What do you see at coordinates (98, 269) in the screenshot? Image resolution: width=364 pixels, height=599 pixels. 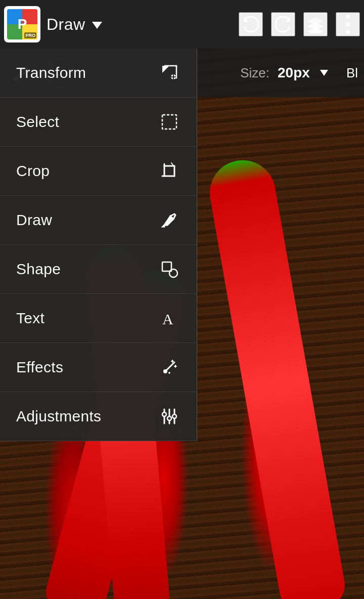 I see `menu-item-shape: Shape` at bounding box center [98, 269].